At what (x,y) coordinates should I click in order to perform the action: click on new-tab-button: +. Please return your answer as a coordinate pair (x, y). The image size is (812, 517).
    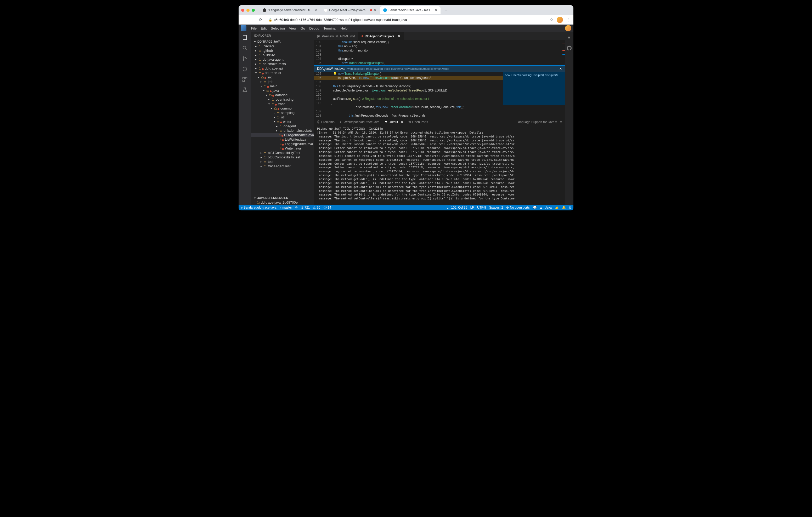
    Looking at the image, I should click on (446, 10).